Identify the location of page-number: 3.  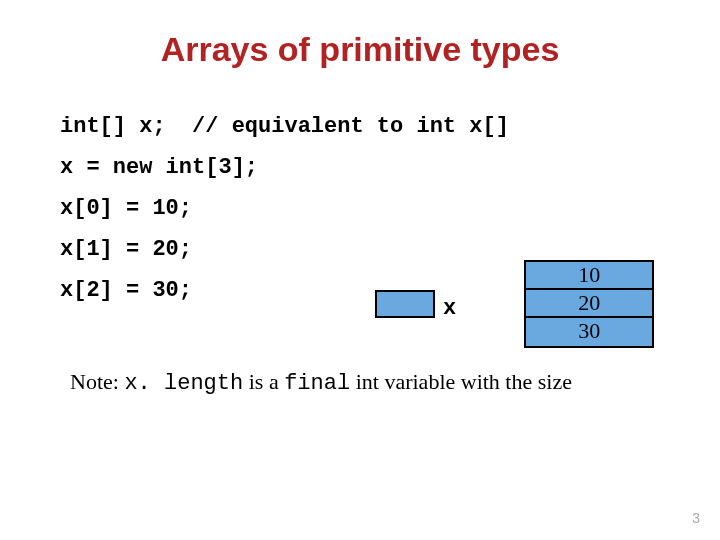
(696, 518).